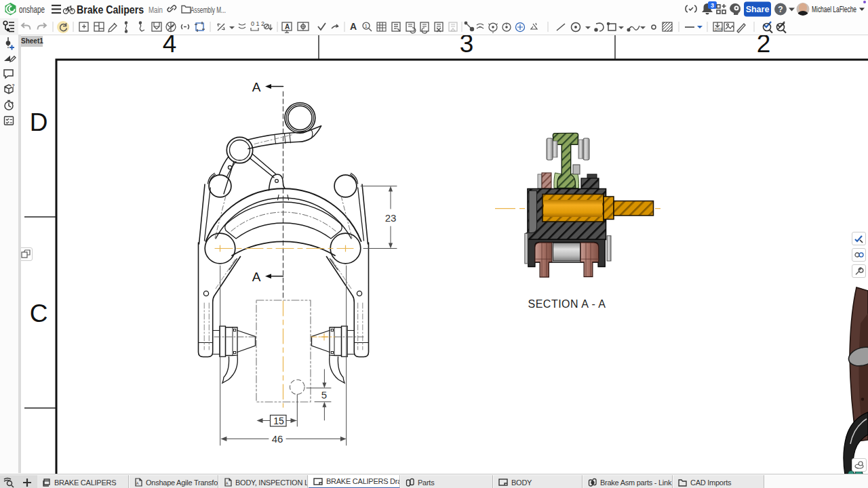  What do you see at coordinates (712, 5) in the screenshot?
I see `svg-text: 3` at bounding box center [712, 5].